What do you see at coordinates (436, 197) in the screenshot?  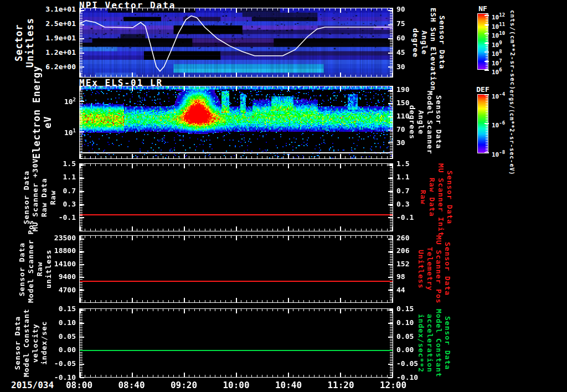 I see `y-axis-title-right: Sensor DataMU Scanner InitRaw DataRaw` at bounding box center [436, 197].